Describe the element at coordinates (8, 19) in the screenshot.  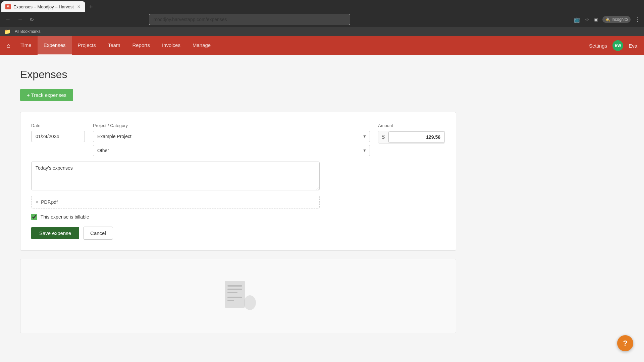
I see `back-button: ←` at that location.